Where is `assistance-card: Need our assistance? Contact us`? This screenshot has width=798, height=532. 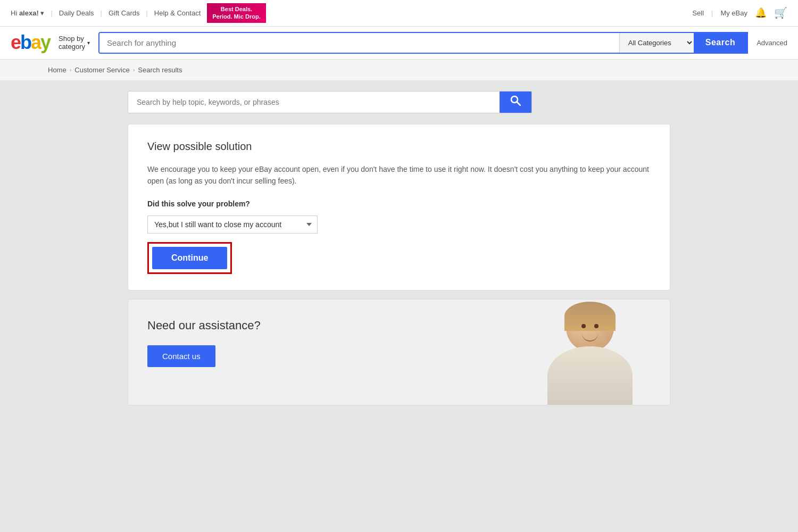
assistance-card: Need our assistance? Contact us is located at coordinates (399, 352).